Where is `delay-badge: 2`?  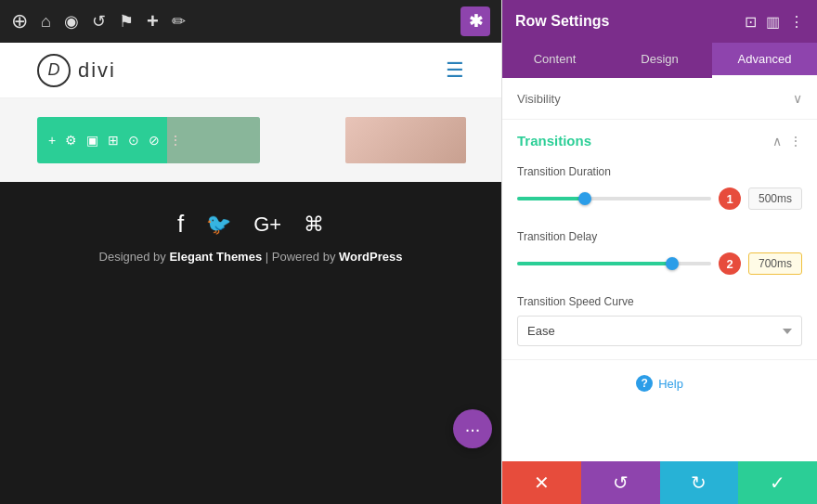 delay-badge: 2 is located at coordinates (730, 264).